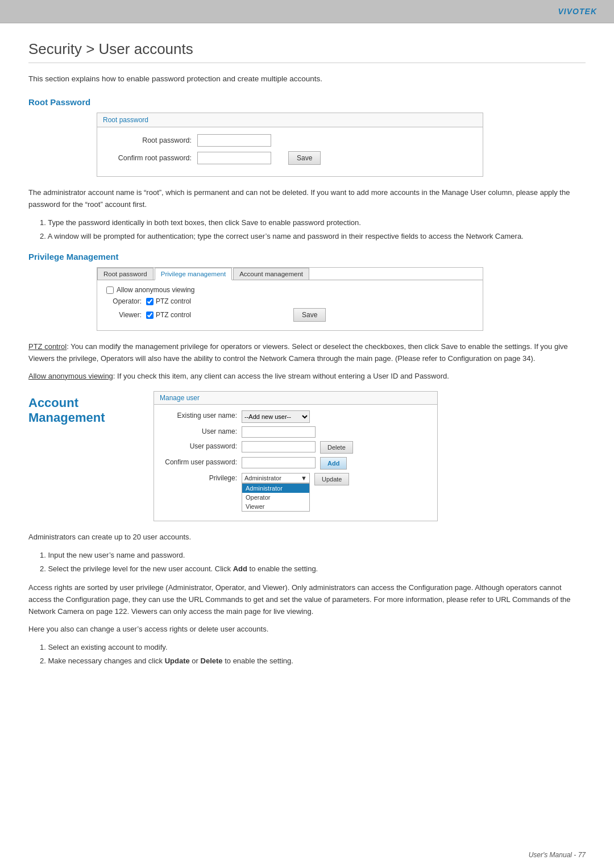 The height and width of the screenshot is (868, 614). What do you see at coordinates (335, 417) in the screenshot?
I see `existing-user-input-col: --Add new user--` at bounding box center [335, 417].